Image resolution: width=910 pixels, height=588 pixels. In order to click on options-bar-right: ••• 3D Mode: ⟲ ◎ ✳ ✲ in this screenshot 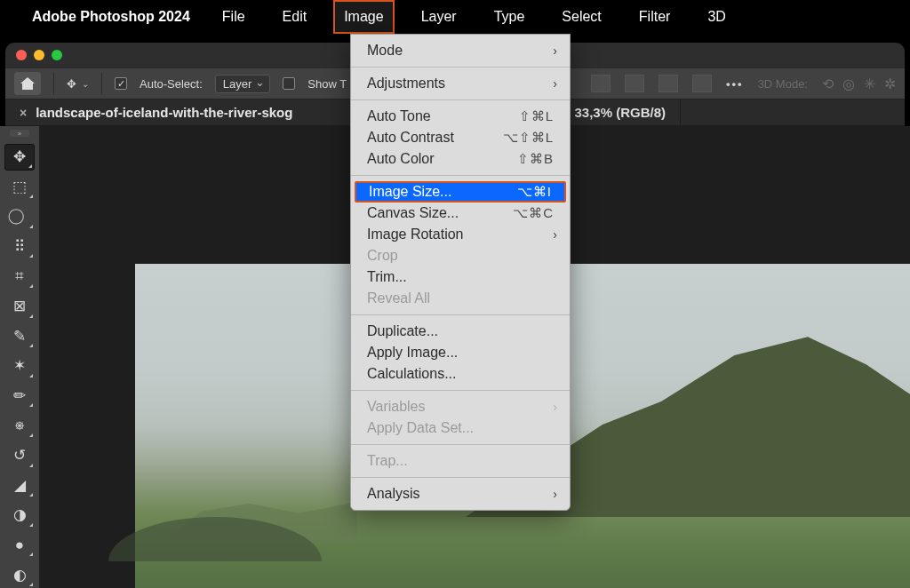, I will do `click(743, 83)`.